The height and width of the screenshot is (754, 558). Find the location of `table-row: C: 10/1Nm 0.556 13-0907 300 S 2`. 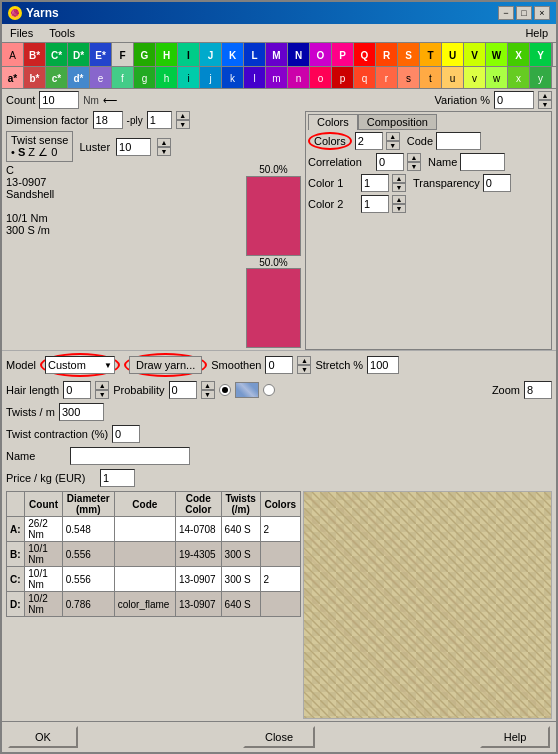

table-row: C: 10/1Nm 0.556 13-0907 300 S 2 is located at coordinates (154, 580).